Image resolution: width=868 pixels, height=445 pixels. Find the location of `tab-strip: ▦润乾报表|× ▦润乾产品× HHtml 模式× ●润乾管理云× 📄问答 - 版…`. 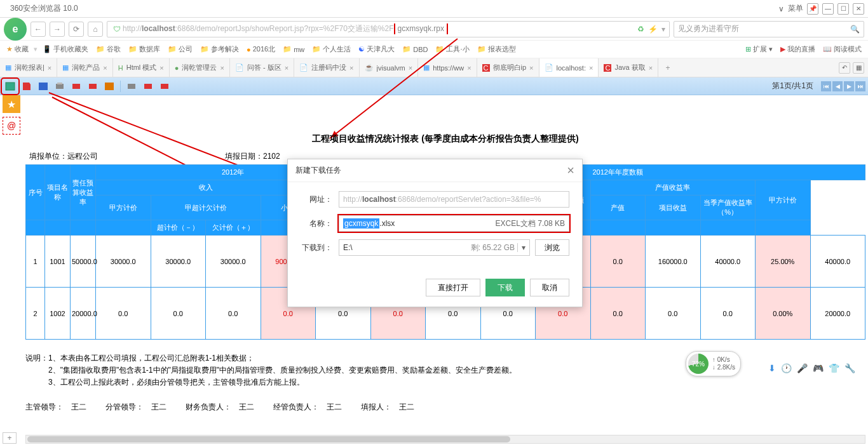

tab-strip: ▦润乾报表|× ▦润乾产品× HHtml 模式× ●润乾管理云× 📄问答 - 版… is located at coordinates (434, 68).